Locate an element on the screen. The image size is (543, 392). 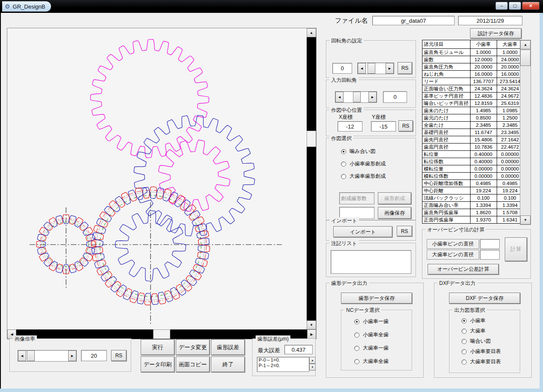
save-tooth-data-button: 歯形データ保存 is located at coordinates (377, 298).